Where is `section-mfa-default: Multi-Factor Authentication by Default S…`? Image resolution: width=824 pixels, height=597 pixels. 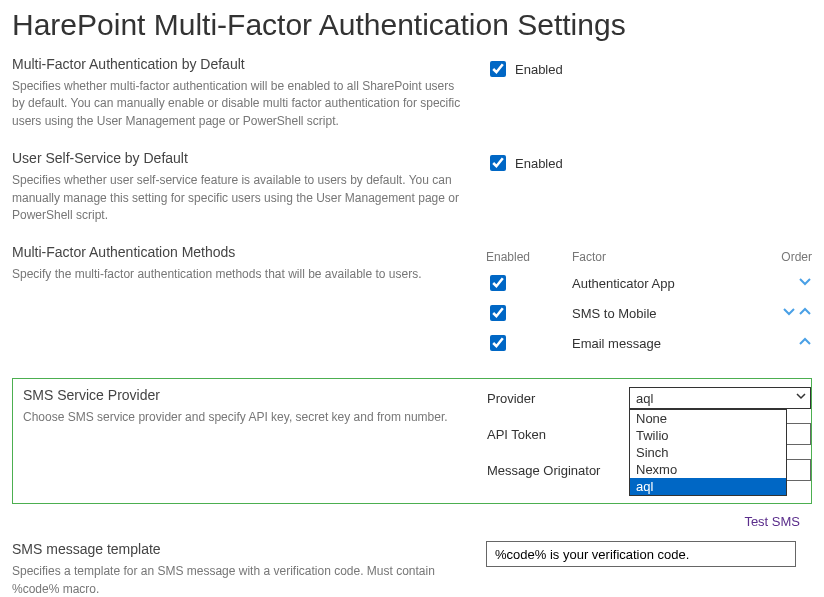
section-mfa-default: Multi-Factor Authentication by Default S… is located at coordinates (412, 93).